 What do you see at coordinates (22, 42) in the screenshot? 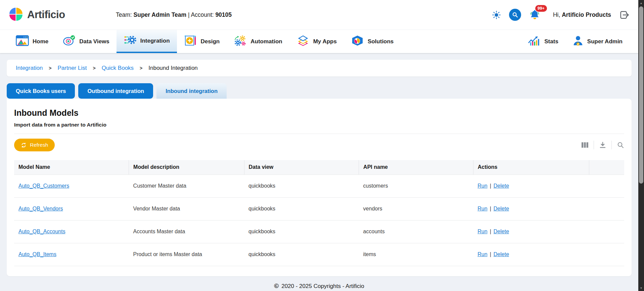
I see `home-icon` at bounding box center [22, 42].